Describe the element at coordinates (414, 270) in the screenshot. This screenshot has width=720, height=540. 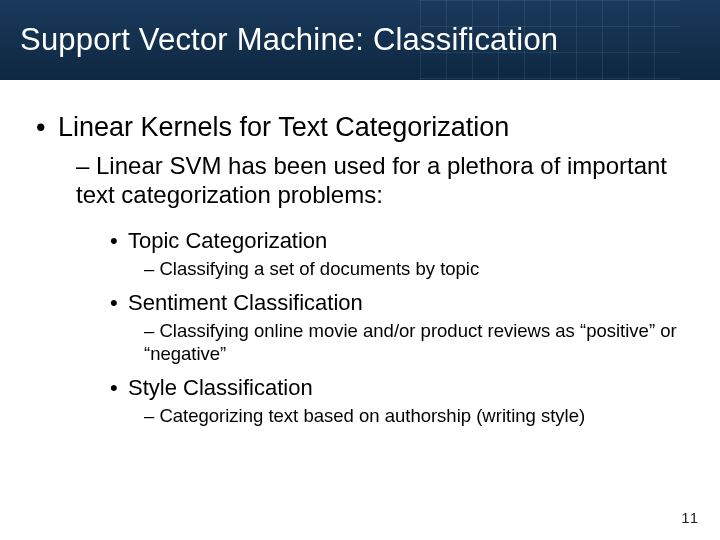
I see `bullet-level4: – Classifying a set of documents by topi…` at that location.